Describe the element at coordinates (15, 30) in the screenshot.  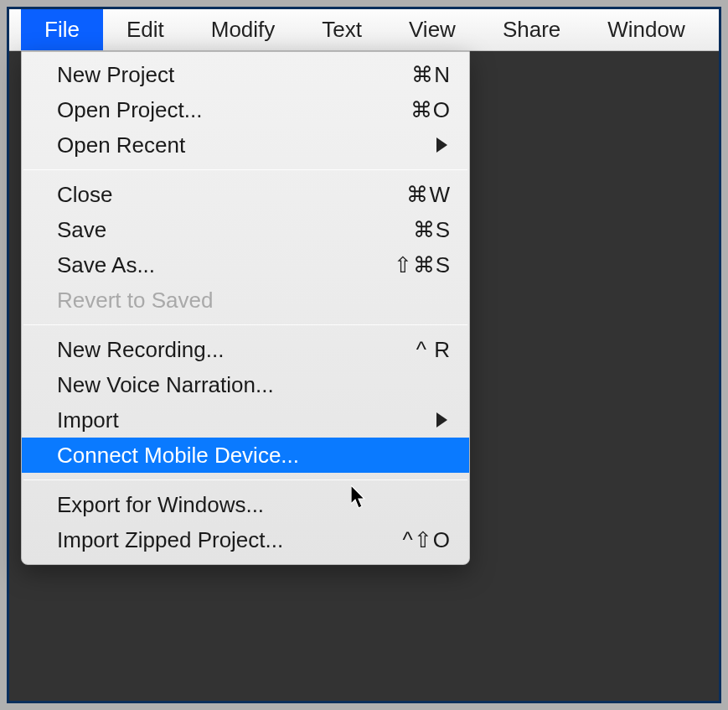
I see `menubar-spacer` at that location.